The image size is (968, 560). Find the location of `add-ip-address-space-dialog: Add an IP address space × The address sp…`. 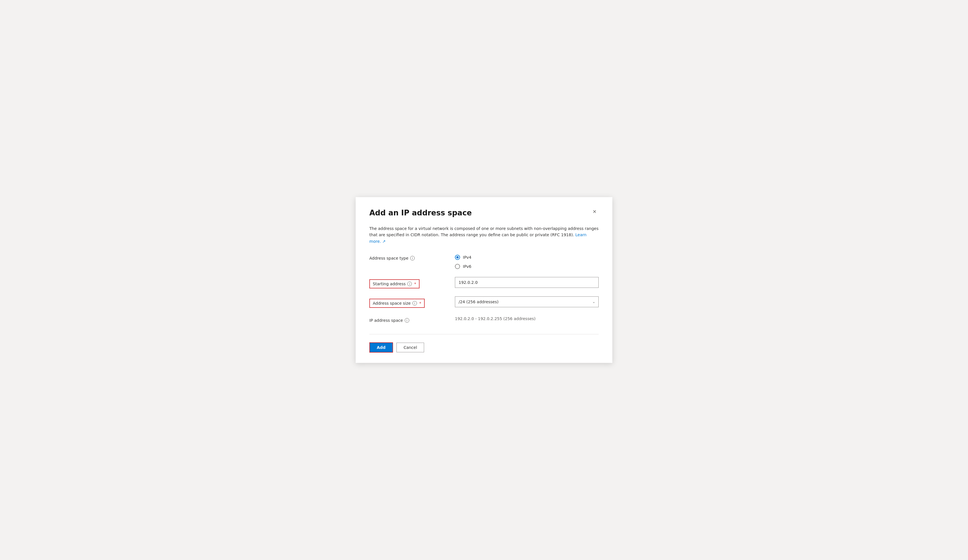

add-ip-address-space-dialog: Add an IP address space × The address sp… is located at coordinates (484, 280).